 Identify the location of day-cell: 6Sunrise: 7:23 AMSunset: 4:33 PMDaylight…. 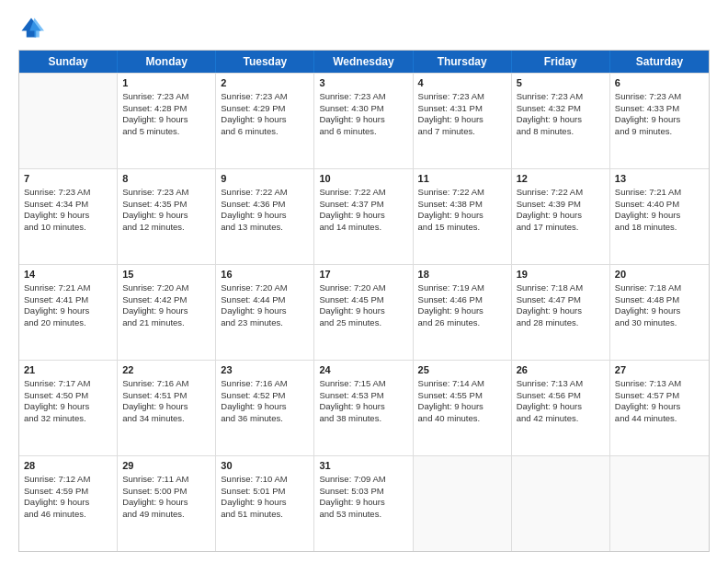
(660, 121).